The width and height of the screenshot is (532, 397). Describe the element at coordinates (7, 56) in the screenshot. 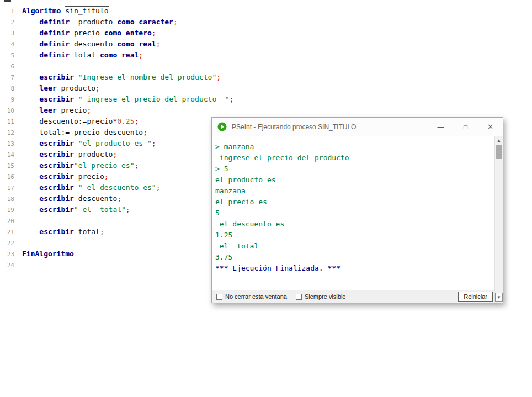

I see `line-number: 5` at that location.